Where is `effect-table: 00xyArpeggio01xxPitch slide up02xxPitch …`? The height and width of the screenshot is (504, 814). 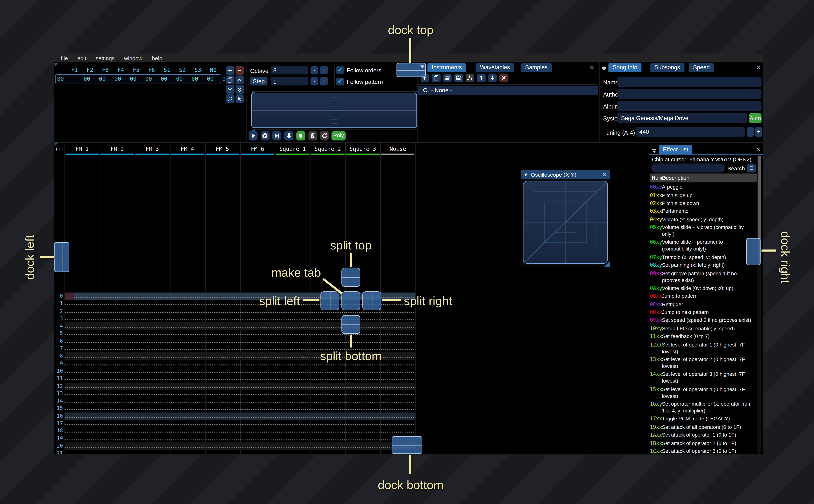 effect-table: 00xyArpeggio01xxPitch slide up02xxPitch … is located at coordinates (704, 319).